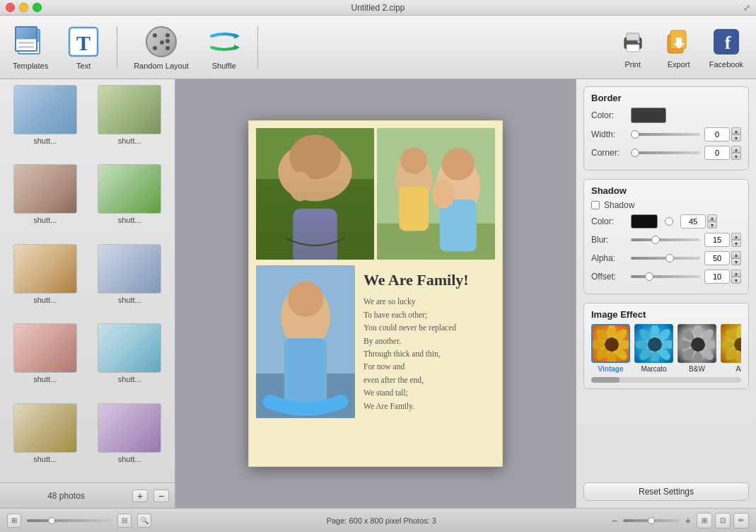  Describe the element at coordinates (649, 115) in the screenshot. I see `border-color-swatch` at that location.